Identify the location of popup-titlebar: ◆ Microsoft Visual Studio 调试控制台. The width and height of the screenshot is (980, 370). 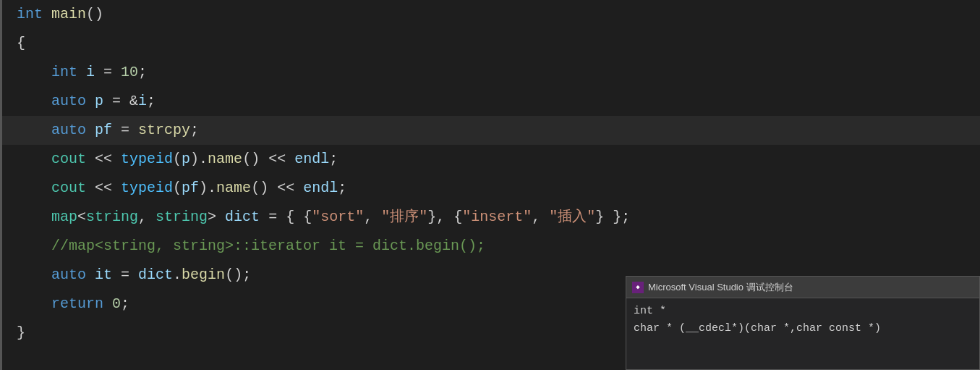
(803, 287).